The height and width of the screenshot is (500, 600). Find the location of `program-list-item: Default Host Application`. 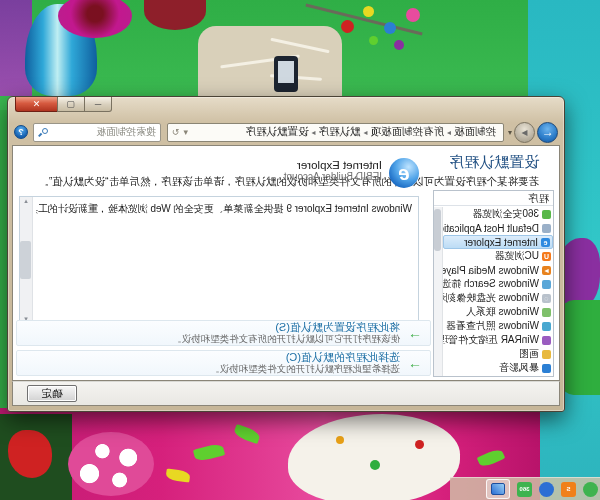

program-list-item: Default Host Application is located at coordinates (498, 228).